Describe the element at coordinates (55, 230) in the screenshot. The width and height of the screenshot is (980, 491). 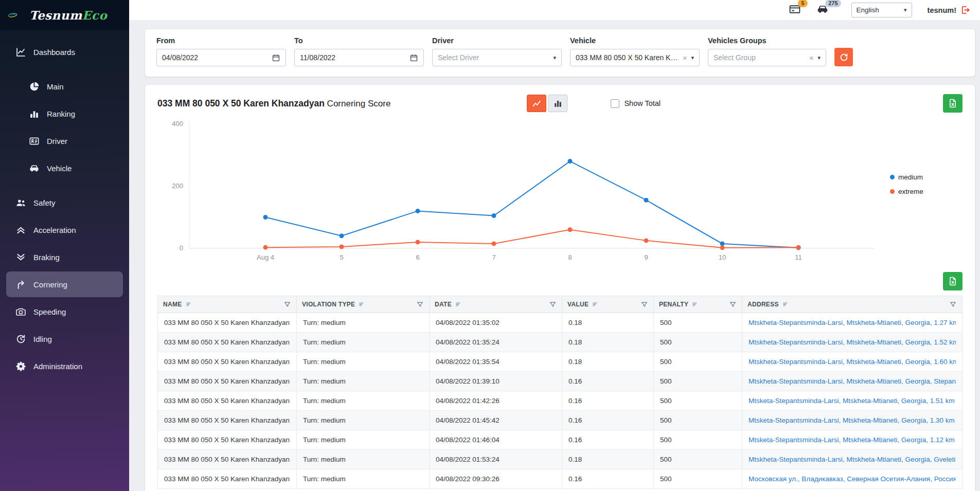
I see `sidebar-item-label: Acceleration` at that location.